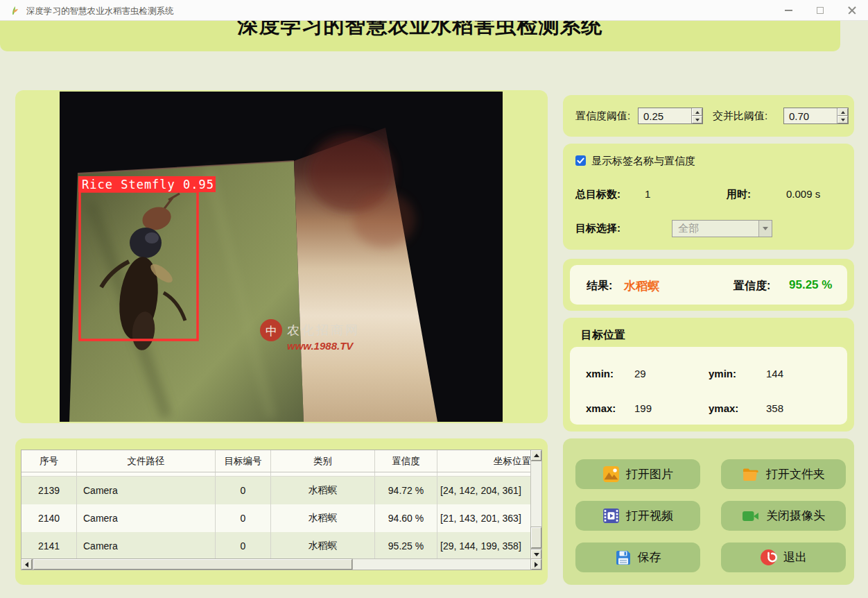  What do you see at coordinates (670, 116) in the screenshot?
I see `confidence-threshold-spinbox: 0.25` at bounding box center [670, 116].